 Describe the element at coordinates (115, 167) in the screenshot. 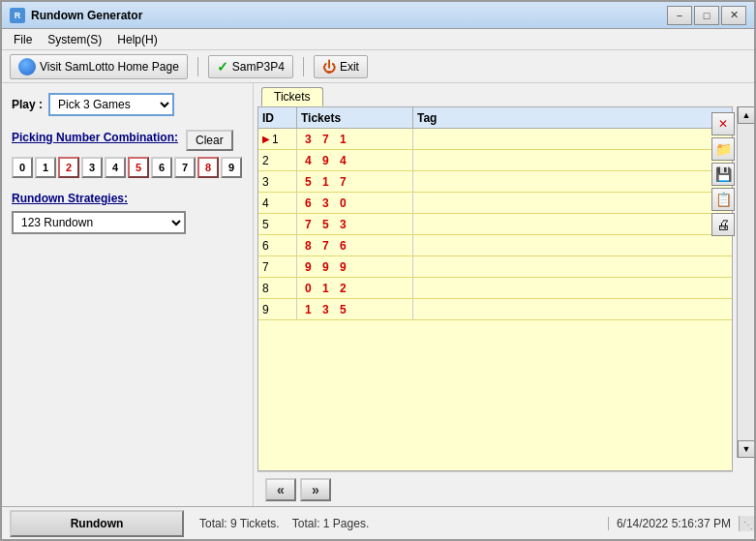

I see `num-btn-4: 4` at that location.